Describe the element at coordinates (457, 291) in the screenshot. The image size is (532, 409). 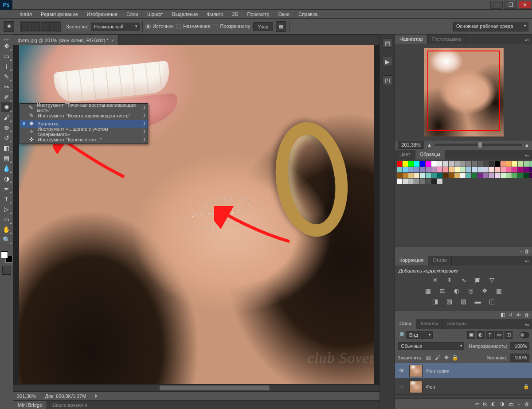
I see `adj-bw-icon: ◐` at that location.